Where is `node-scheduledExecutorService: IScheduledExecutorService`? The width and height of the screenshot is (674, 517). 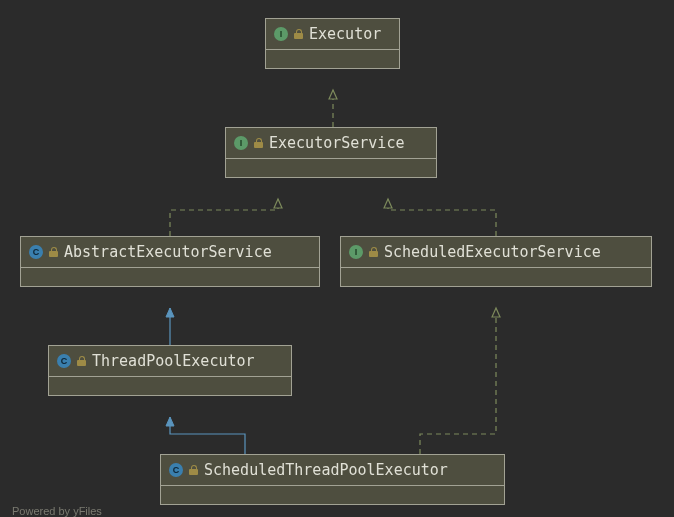
node-scheduledExecutorService: IScheduledExecutorService is located at coordinates (496, 262).